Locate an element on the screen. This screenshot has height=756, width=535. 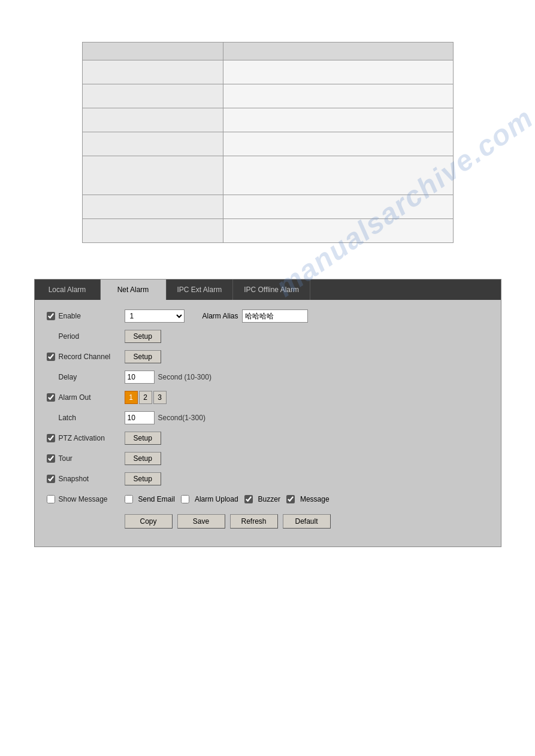
tab-ipc-ext-alarm: IPC Ext Alarm is located at coordinates (200, 290).